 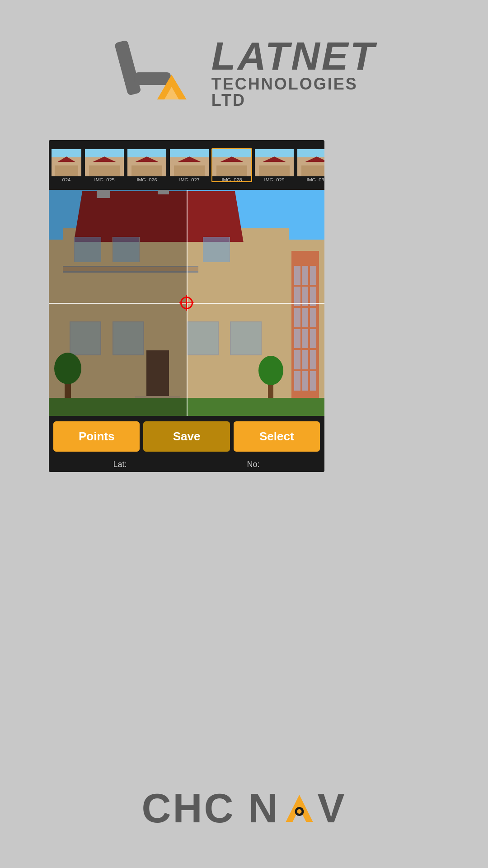 I want to click on latnet-subtitle: TECHNOLOGIES LTD, so click(x=294, y=92).